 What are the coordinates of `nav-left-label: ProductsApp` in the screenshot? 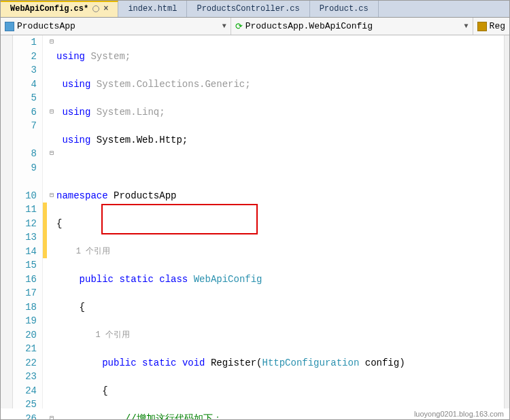 It's located at (46, 26).